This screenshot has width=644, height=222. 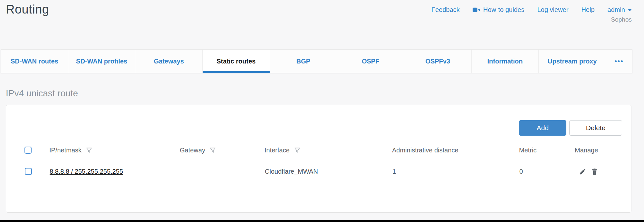 What do you see at coordinates (588, 10) in the screenshot?
I see `help-link: Help` at bounding box center [588, 10].